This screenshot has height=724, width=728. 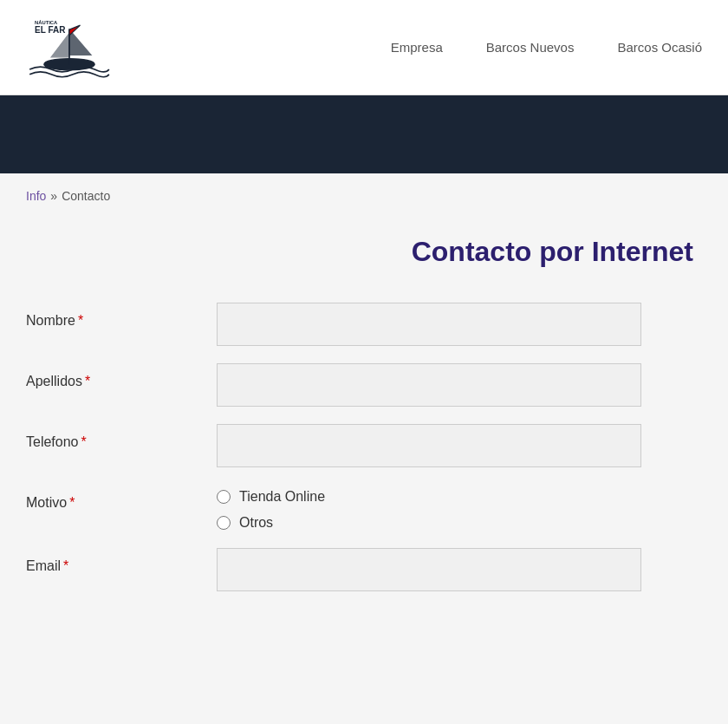 I want to click on email-input, so click(x=429, y=570).